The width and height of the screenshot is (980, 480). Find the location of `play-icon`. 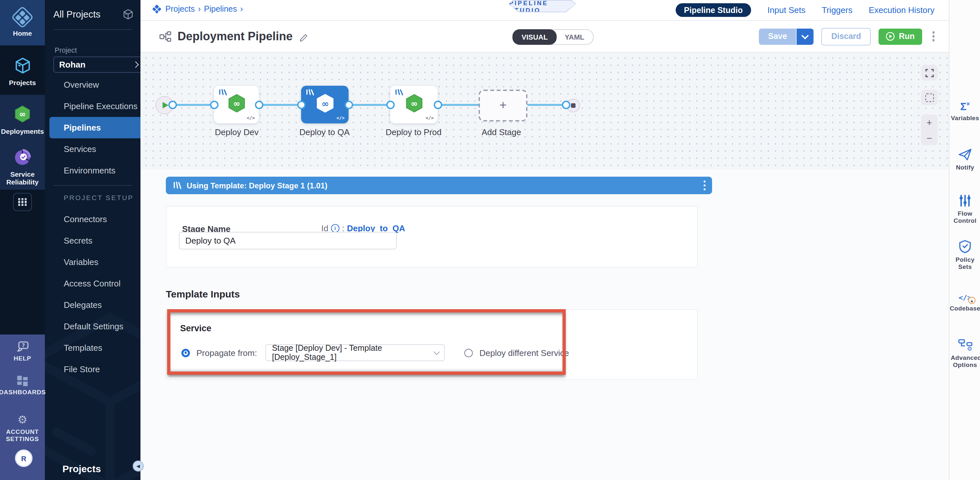

play-icon is located at coordinates (165, 105).